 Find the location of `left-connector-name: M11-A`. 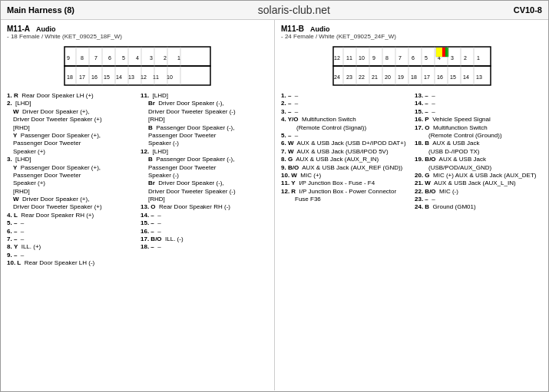

left-connector-name: M11-A is located at coordinates (18, 29).